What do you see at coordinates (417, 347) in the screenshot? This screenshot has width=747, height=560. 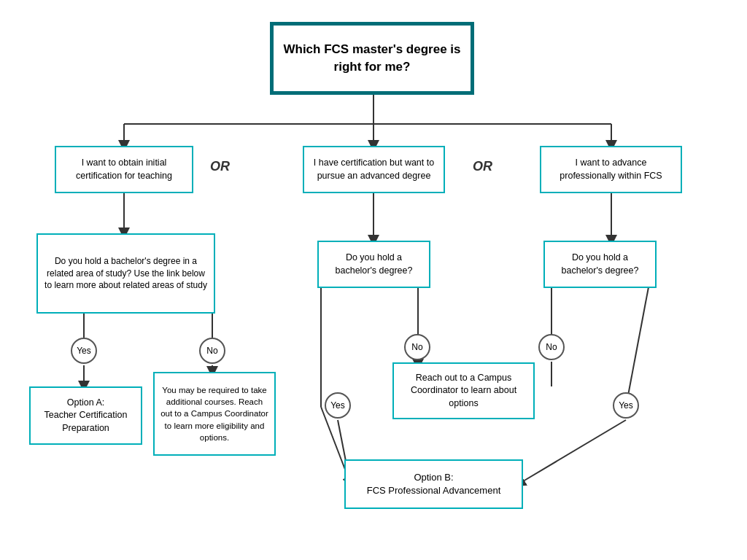 I see `no2-text: No` at bounding box center [417, 347].